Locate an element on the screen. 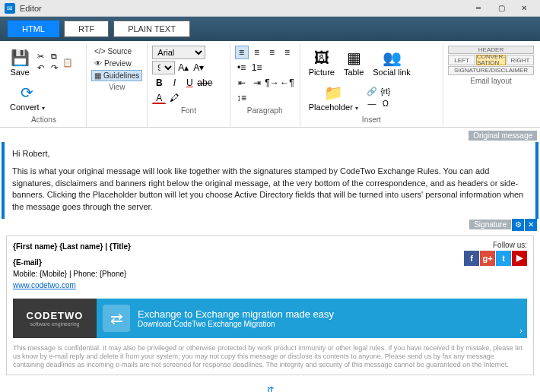  font-color-button: A is located at coordinates (159, 98).